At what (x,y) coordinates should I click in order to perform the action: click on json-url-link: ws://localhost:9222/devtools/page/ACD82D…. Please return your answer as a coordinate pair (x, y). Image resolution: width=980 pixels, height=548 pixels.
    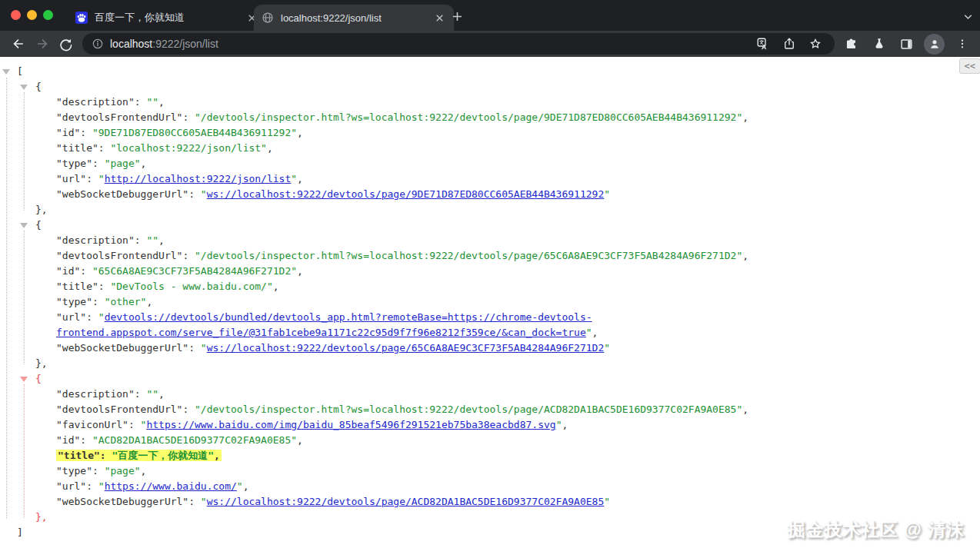
    Looking at the image, I should click on (406, 501).